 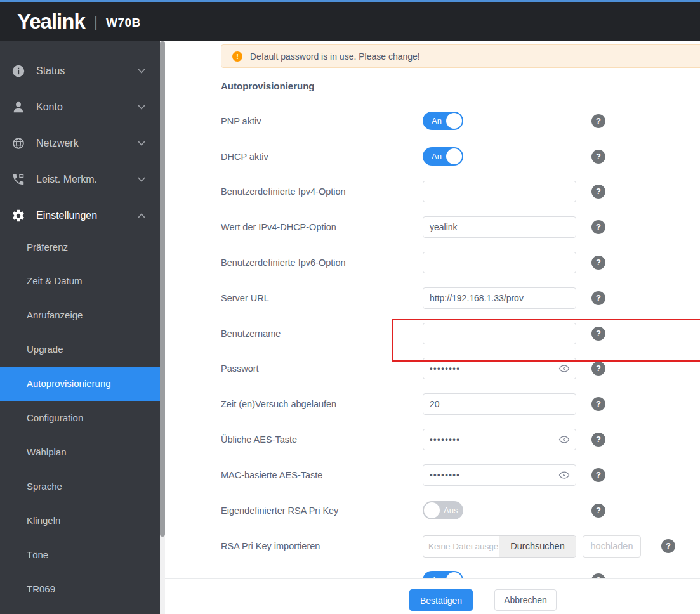 I want to click on field-label: Passwort, so click(x=240, y=369).